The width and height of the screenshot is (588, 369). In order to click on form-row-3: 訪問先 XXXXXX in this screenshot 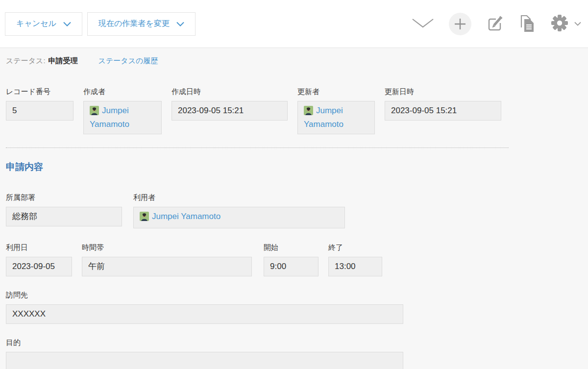, I will do `click(294, 307)`.